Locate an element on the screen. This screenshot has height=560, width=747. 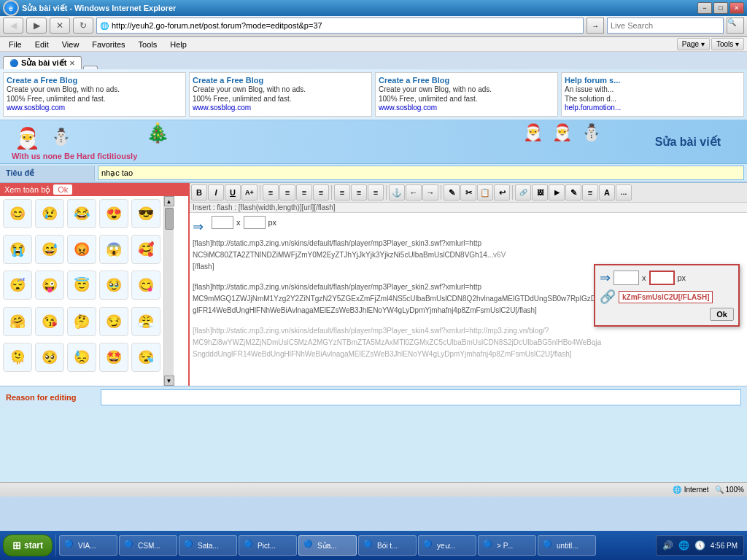
link-width-input is located at coordinates (626, 278).